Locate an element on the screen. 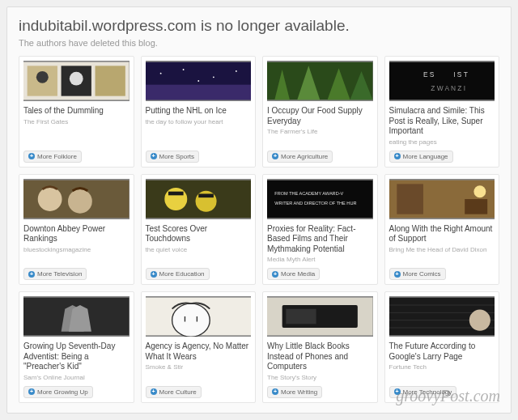 This screenshot has height=420, width=518. card-education: Test Scores Over Touchdowns the quiet vo… is located at coordinates (199, 230).